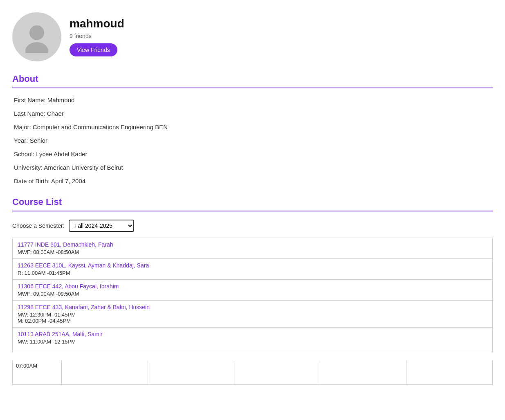 This screenshot has width=505, height=420. I want to click on course-name: 11306 EECE 442, Abou Faycal, Ibrahim, so click(253, 286).